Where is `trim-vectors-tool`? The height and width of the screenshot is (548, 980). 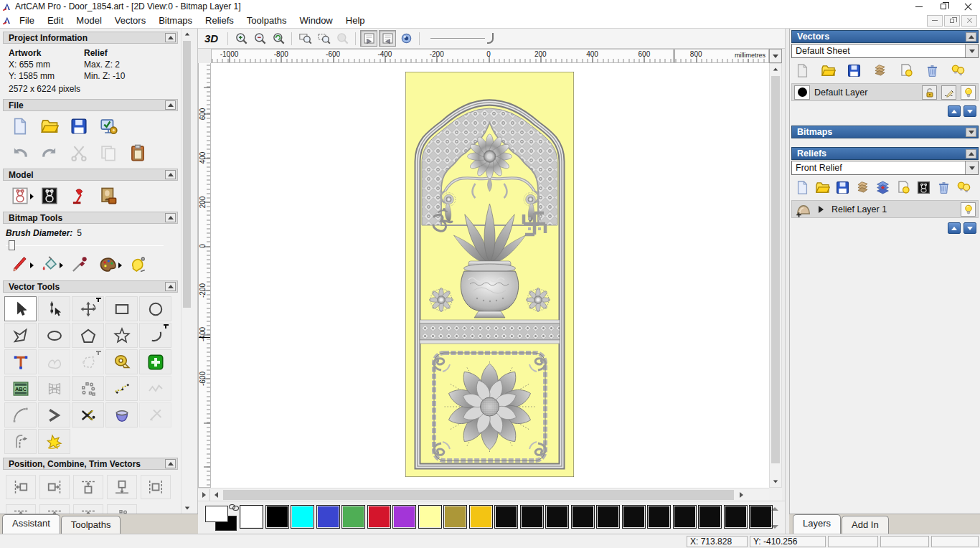 trim-vectors-tool is located at coordinates (155, 415).